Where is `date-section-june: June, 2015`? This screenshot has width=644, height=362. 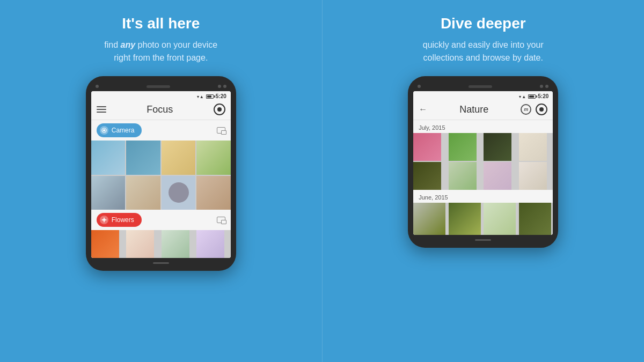 date-section-june: June, 2015 is located at coordinates (483, 196).